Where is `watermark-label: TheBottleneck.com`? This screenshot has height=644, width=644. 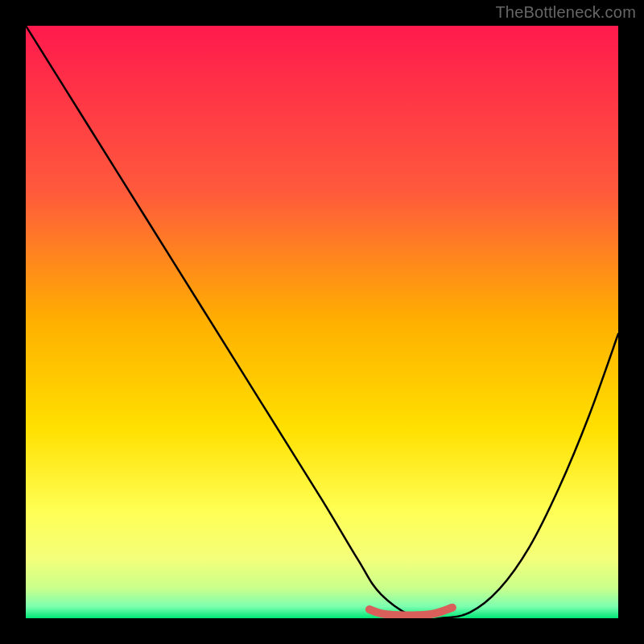 watermark-label: TheBottleneck.com is located at coordinates (565, 13).